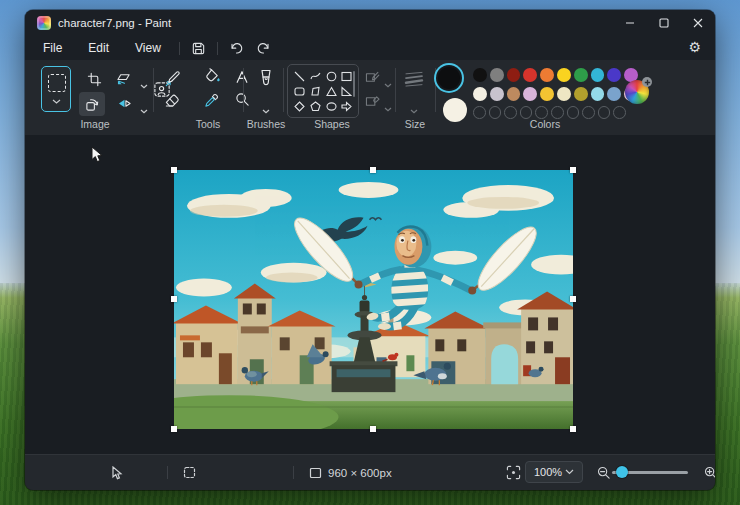 This screenshot has height=505, width=740. I want to click on selection-handle-middle-right, so click(573, 299).